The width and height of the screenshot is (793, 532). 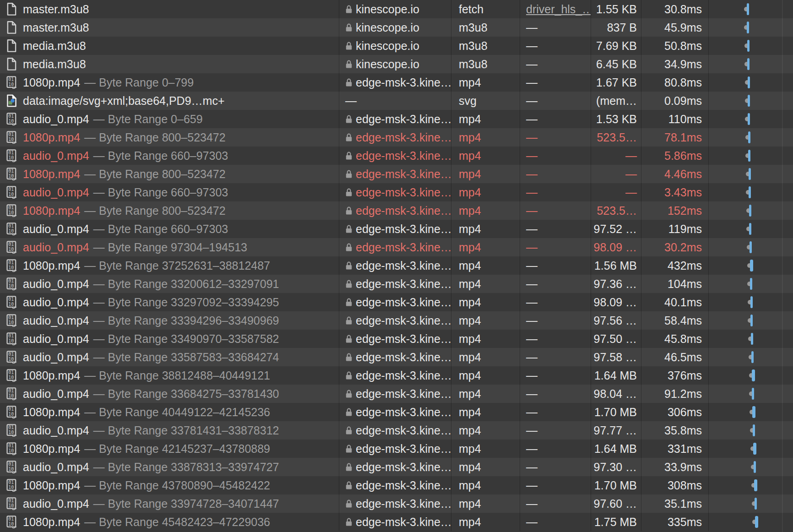 I want to click on network-request-row: 0110audio_0.mp4— Byte Range 33200612–332…, so click(x=396, y=284).